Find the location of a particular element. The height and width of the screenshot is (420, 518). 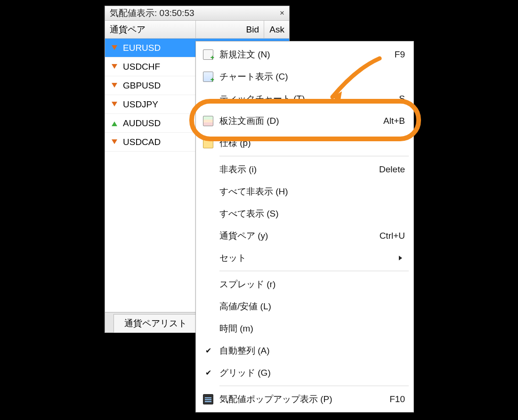

titlebar: 気配値表示: 03:50:53 × is located at coordinates (197, 13).